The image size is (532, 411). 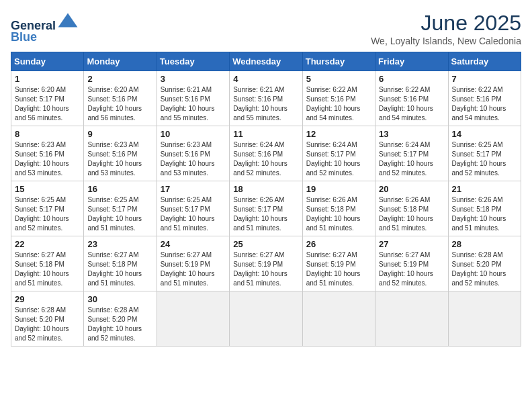 I want to click on day-number: 11, so click(x=266, y=134).